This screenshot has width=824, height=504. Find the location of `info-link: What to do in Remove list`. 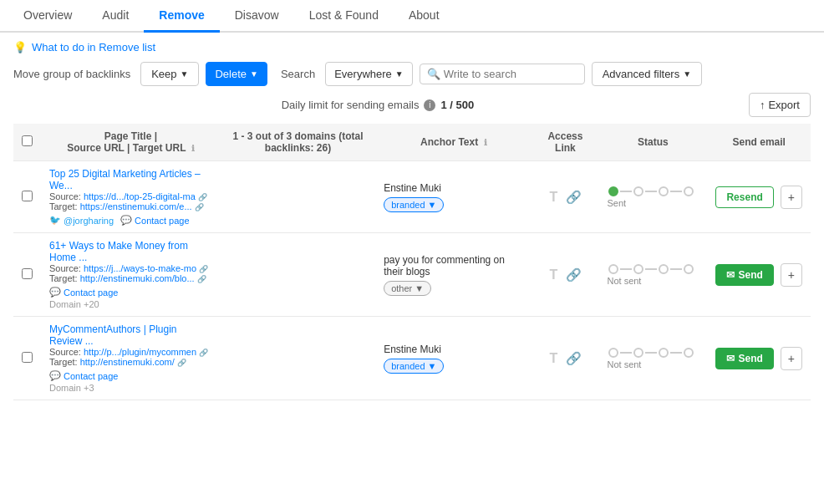

info-link: What to do in Remove list is located at coordinates (94, 47).